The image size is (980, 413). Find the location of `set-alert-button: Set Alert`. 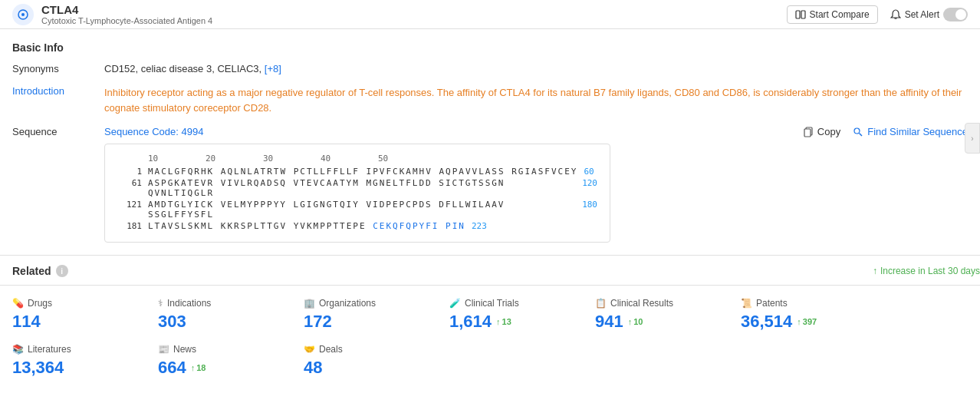

set-alert-button: Set Alert is located at coordinates (929, 15).